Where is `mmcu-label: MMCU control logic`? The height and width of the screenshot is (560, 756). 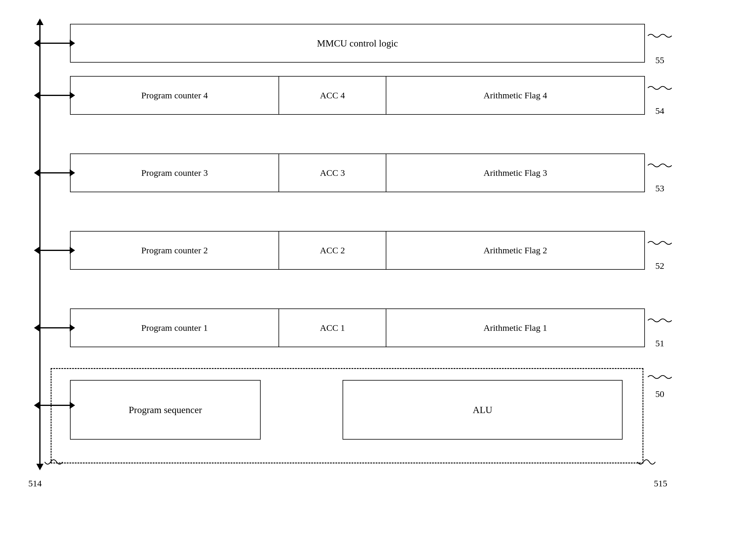 mmcu-label: MMCU control logic is located at coordinates (358, 43).